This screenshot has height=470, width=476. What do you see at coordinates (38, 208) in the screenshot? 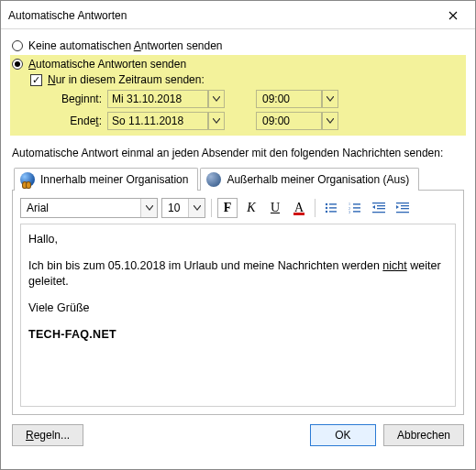
I see `font-family-value: Arial` at bounding box center [38, 208].